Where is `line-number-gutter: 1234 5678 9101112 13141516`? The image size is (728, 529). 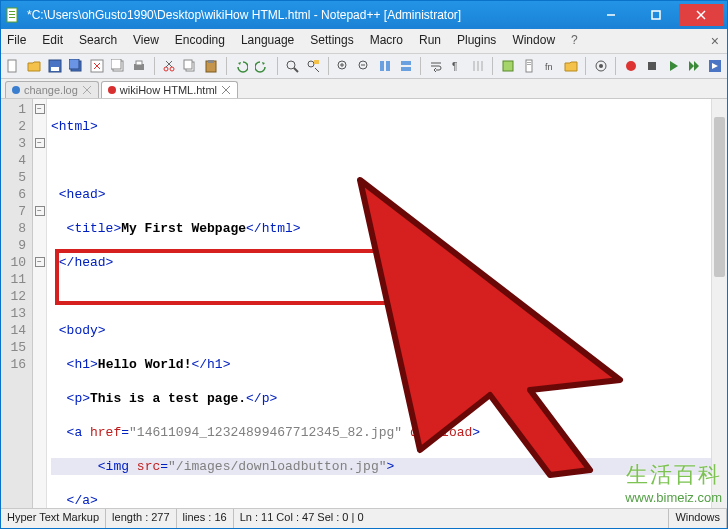 line-number-gutter: 1234 5678 9101112 13141516 is located at coordinates (17, 304).